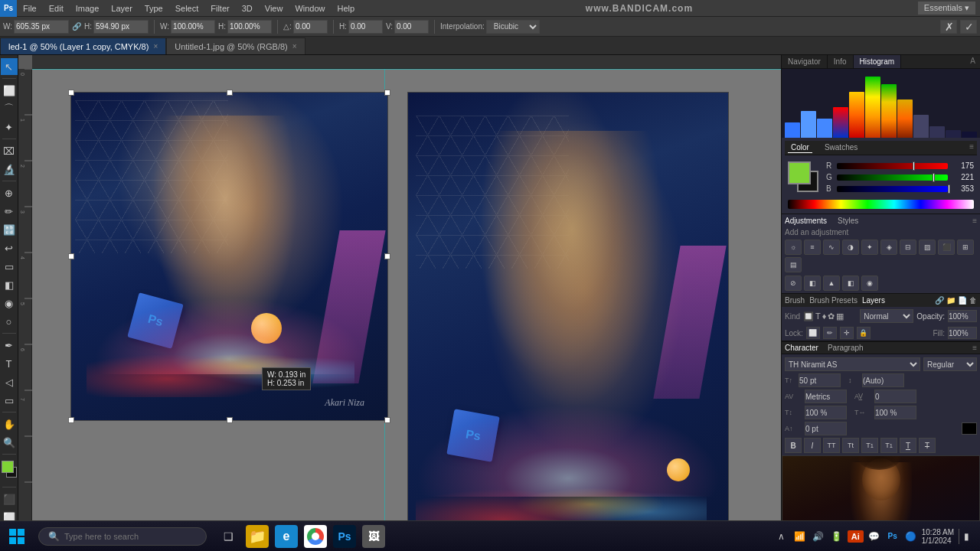 The height and width of the screenshot is (551, 980). I want to click on opt-width-input, so click(41, 27).